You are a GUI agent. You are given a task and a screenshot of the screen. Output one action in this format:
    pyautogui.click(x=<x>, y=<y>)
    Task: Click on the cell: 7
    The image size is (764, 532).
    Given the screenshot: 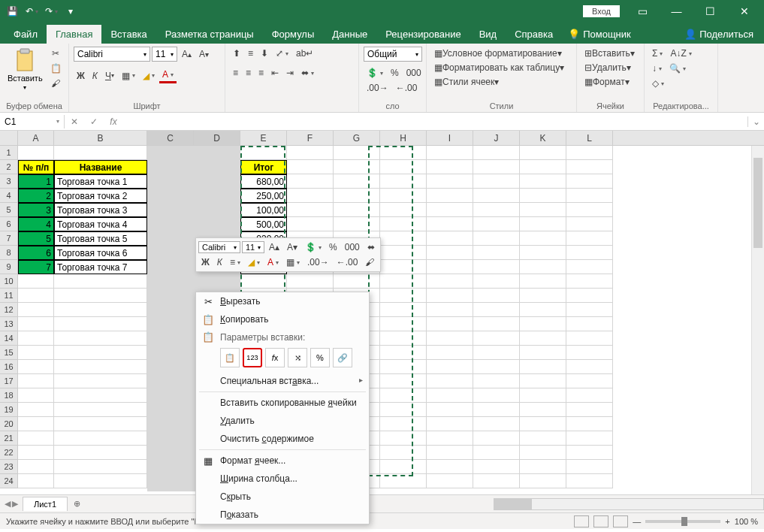 What is the action you would take?
    pyautogui.click(x=36, y=268)
    